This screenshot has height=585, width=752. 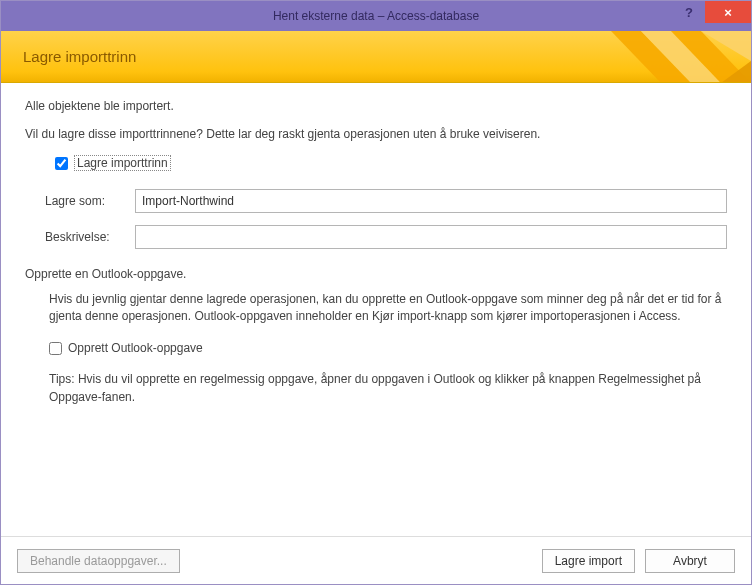 What do you see at coordinates (376, 274) in the screenshot?
I see `outlook-heading: Opprette en Outlook-oppgave.` at bounding box center [376, 274].